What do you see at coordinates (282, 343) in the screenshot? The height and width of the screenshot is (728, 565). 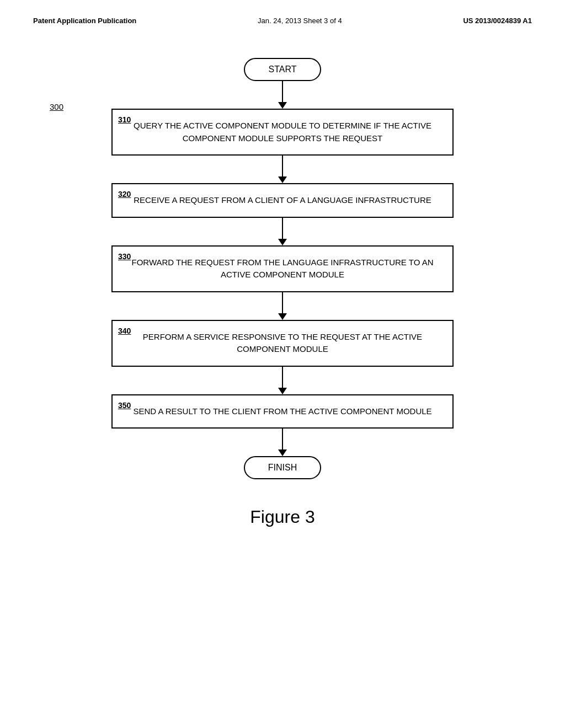 I see `step-340-text: PERFORM A SERVICE RESPONSIVE TO THE REQU…` at bounding box center [282, 343].